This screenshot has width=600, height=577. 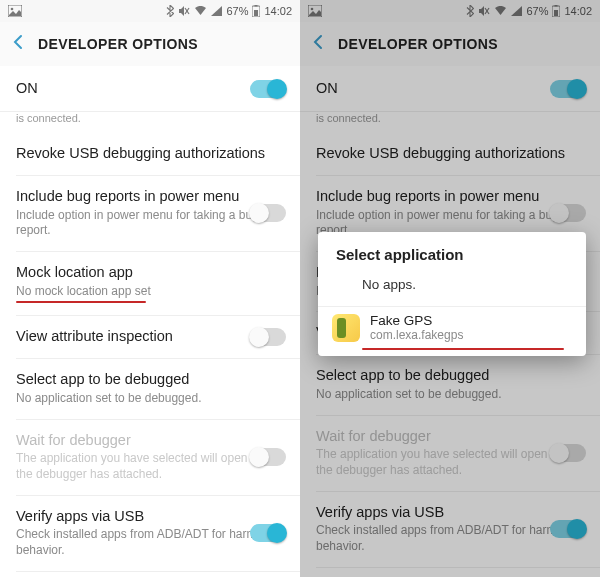 What do you see at coordinates (452, 252) in the screenshot?
I see `dialog-title: Select application` at bounding box center [452, 252].